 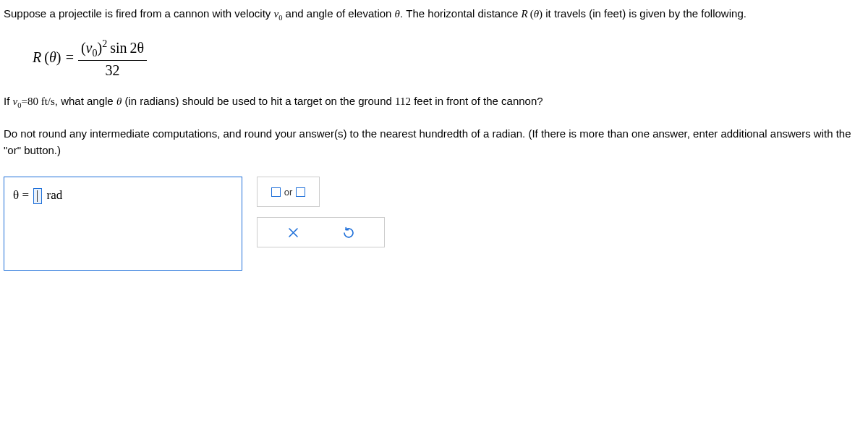 What do you see at coordinates (123, 224) in the screenshot?
I see `answer-input-box: θ = rad` at bounding box center [123, 224].